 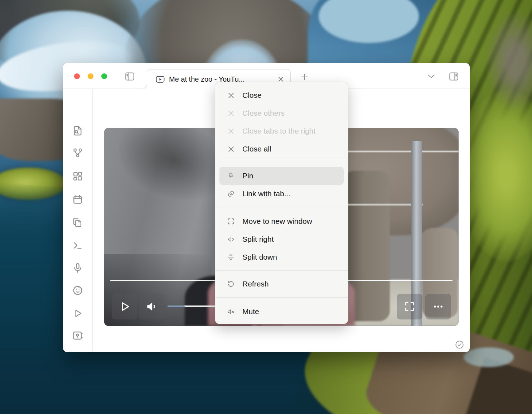 I want to click on menu-item-split-down: Split down, so click(x=281, y=257).